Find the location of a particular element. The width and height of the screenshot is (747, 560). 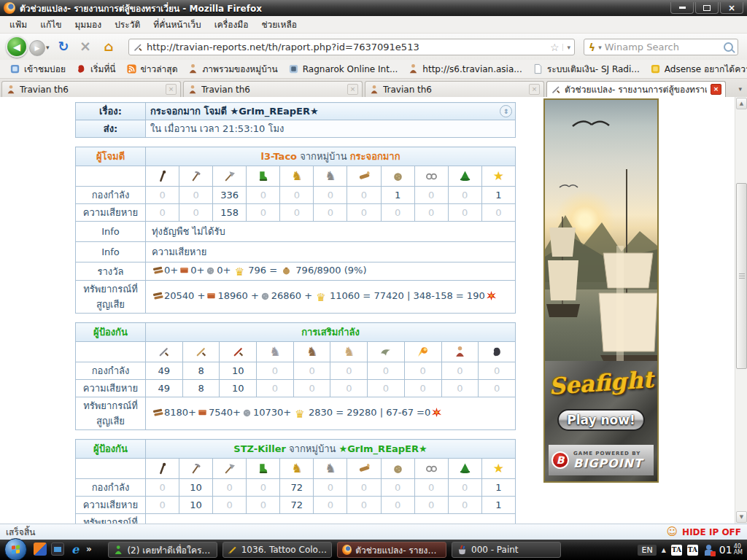

close-button: × is located at coordinates (732, 8).